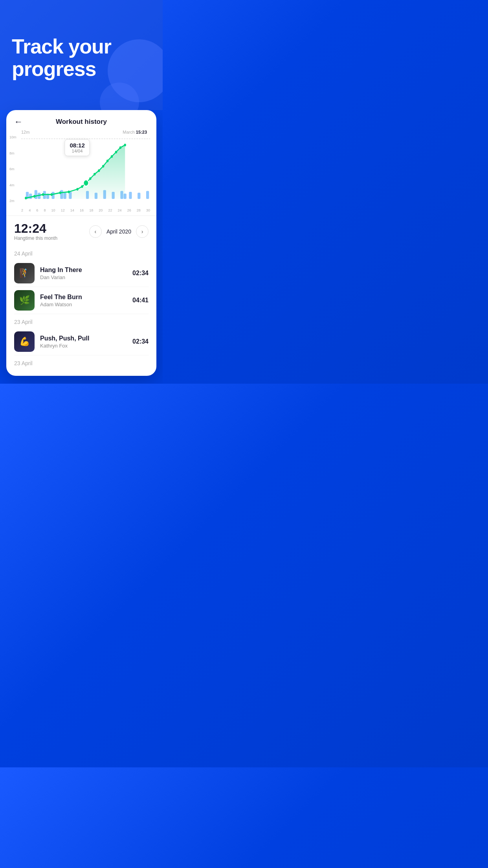  Describe the element at coordinates (83, 304) in the screenshot. I see `workout-author-2: Adam Watson` at that location.